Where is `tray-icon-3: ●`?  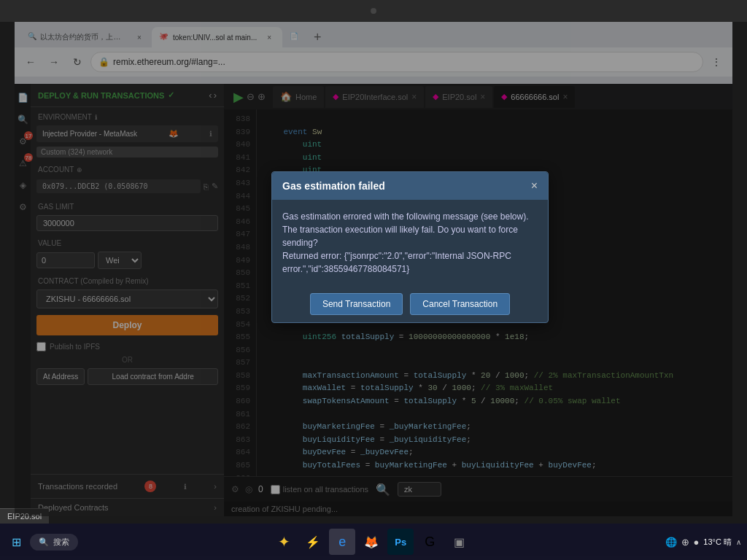
tray-icon-3: ● is located at coordinates (697, 542).